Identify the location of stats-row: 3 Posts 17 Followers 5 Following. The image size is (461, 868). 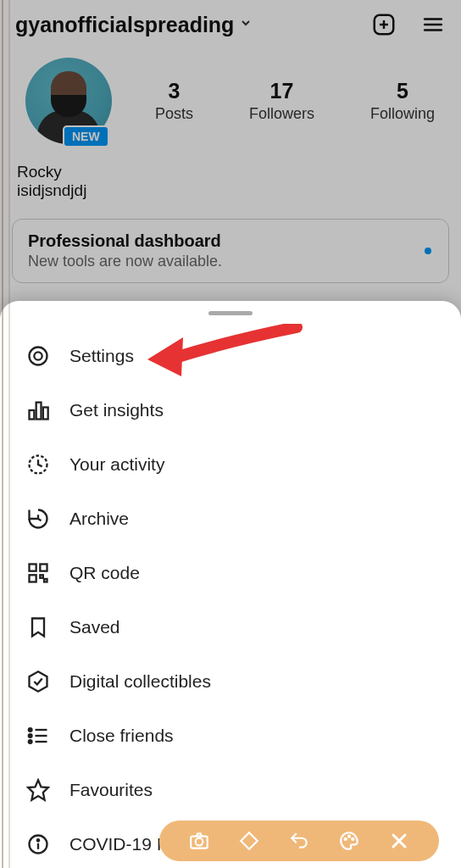
(295, 101).